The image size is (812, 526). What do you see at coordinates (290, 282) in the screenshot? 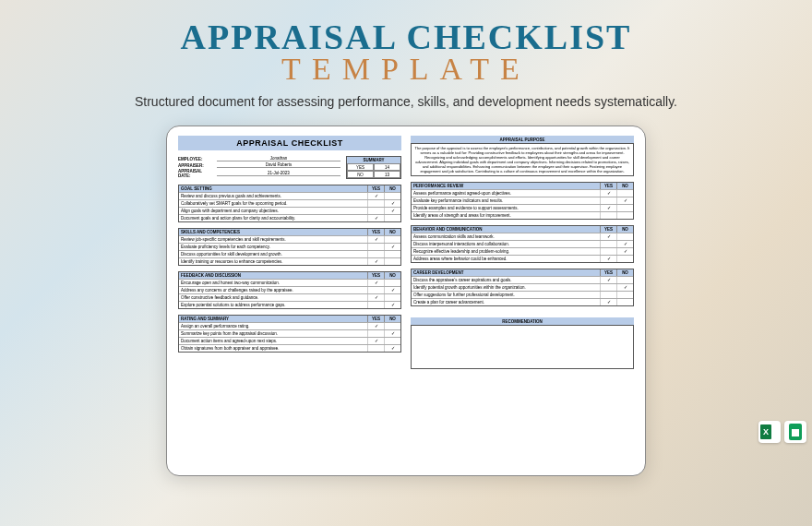
I see `checklist-row: Encourage open and honest two-way commun…` at bounding box center [290, 282].